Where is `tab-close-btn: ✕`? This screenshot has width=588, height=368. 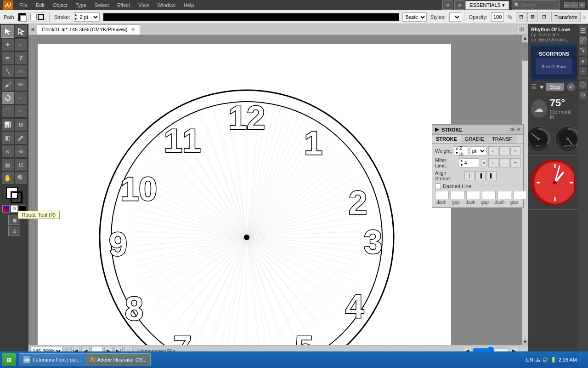
tab-close-btn: ✕ is located at coordinates (133, 29).